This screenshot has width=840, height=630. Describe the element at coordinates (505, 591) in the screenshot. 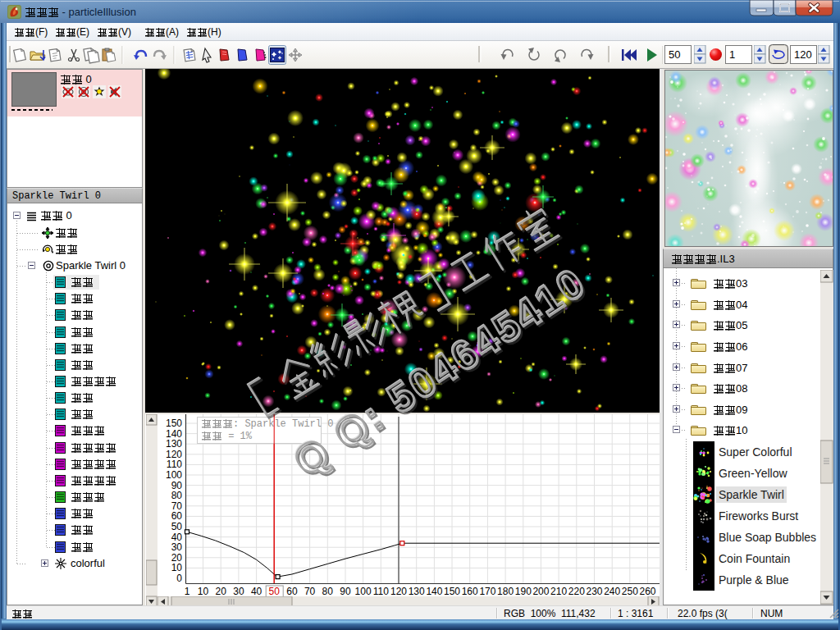

I see `svg-text: 180` at that location.